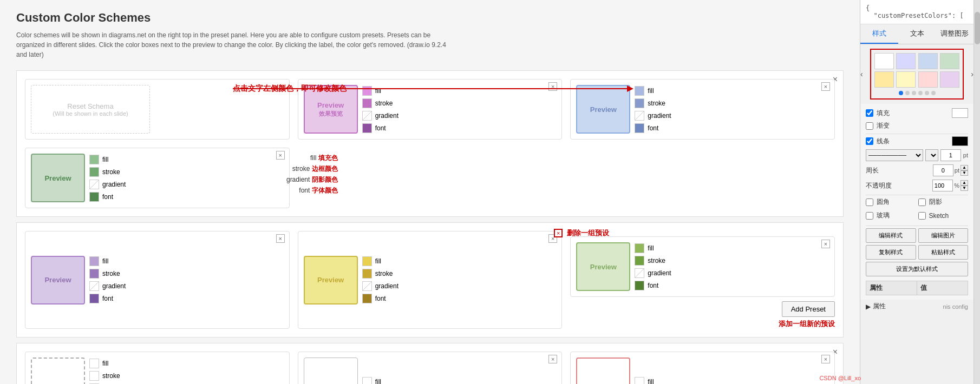 This screenshot has width=980, height=384. Describe the element at coordinates (928, 61) in the screenshot. I see `swatch-light-blue` at that location.